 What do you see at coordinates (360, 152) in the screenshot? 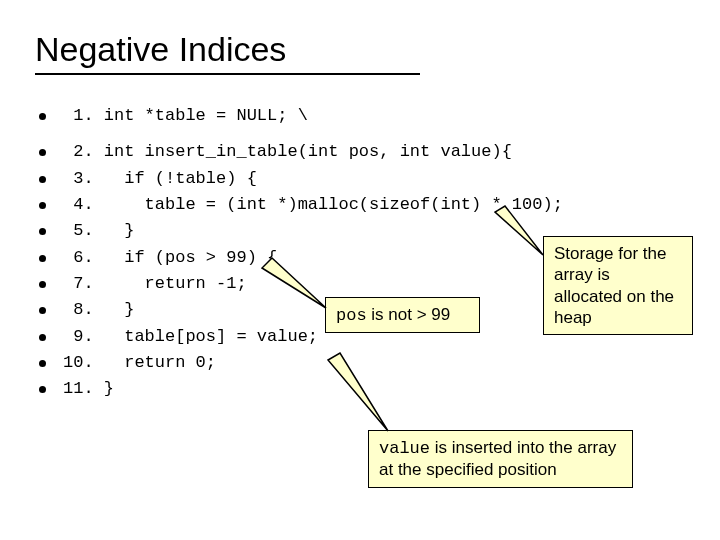
I see `code-line: 2. int insert_in_table(int pos, int valu…` at bounding box center [360, 152].